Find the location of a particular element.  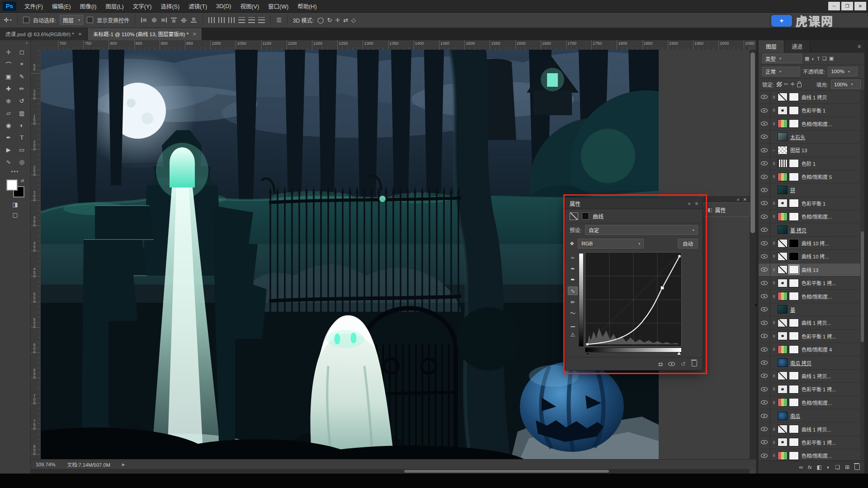

blur-tool: ◉ is located at coordinates (9, 125).